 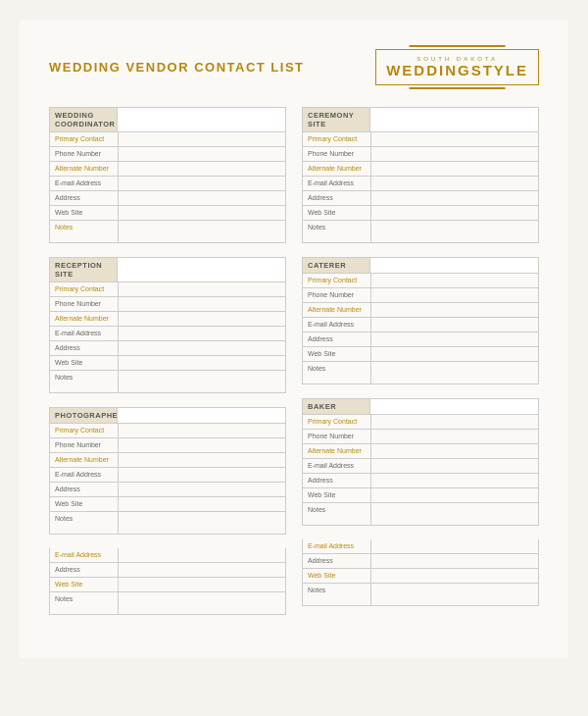 What do you see at coordinates (420, 451) in the screenshot?
I see `field-row: Alternate Number` at bounding box center [420, 451].